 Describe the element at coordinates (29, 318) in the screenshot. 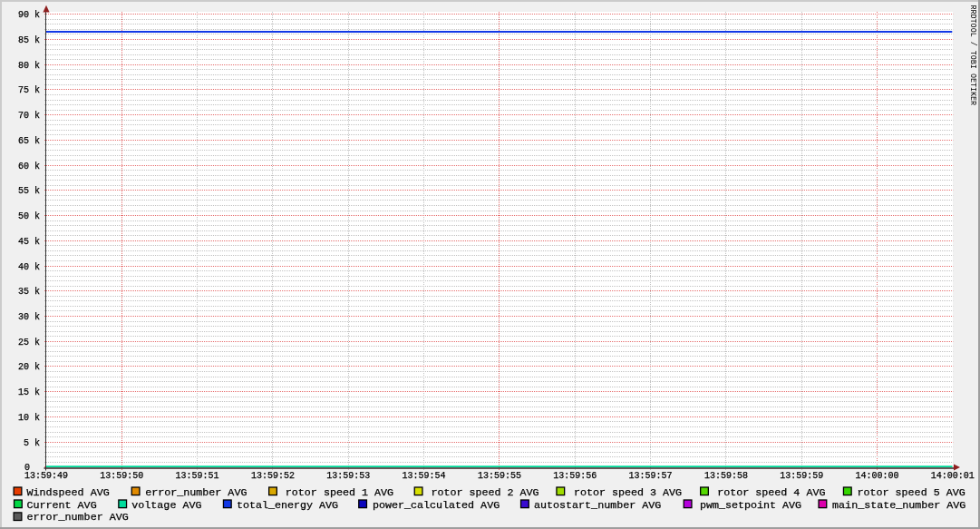

I see `svg-text: 30 k` at that location.